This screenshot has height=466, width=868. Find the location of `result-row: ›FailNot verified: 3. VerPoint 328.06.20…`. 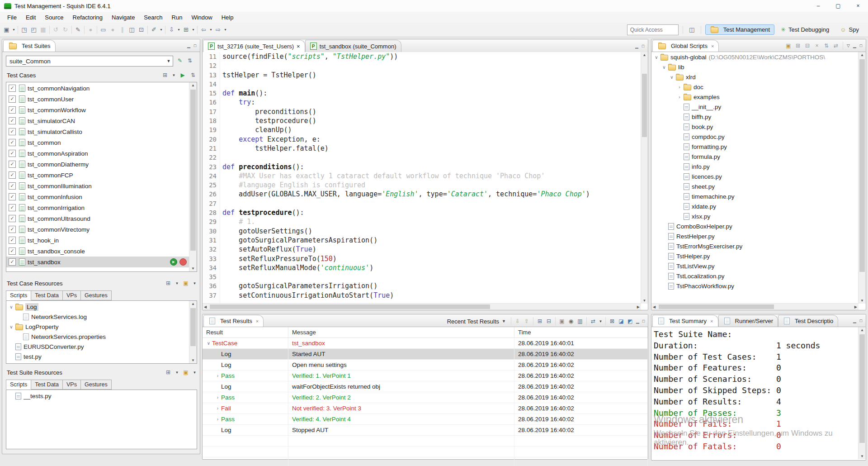

result-row: ›FailNot verified: 3. VerPoint 328.06.20… is located at coordinates (425, 409).